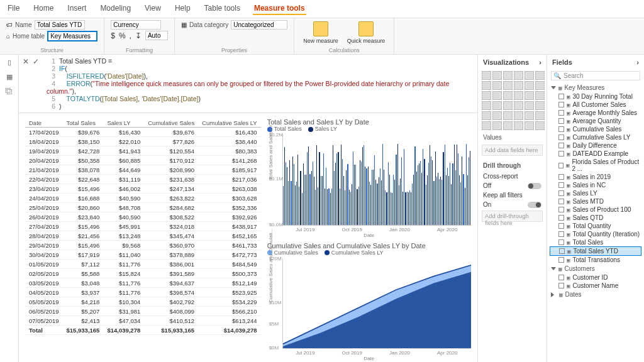  I want to click on table-row: 25/04/2019$20,860$48,708$284,682$352,336, so click(143, 207).